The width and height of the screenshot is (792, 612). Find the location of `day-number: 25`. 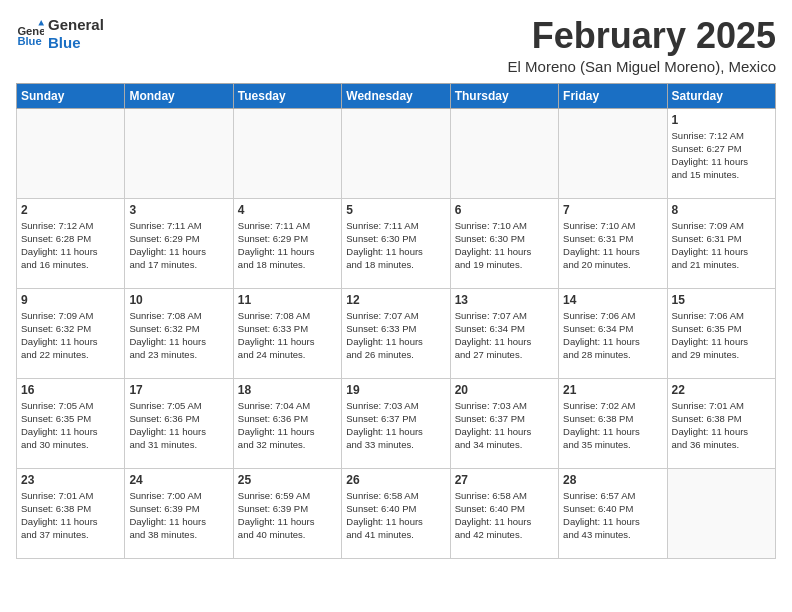

day-number: 25 is located at coordinates (288, 480).